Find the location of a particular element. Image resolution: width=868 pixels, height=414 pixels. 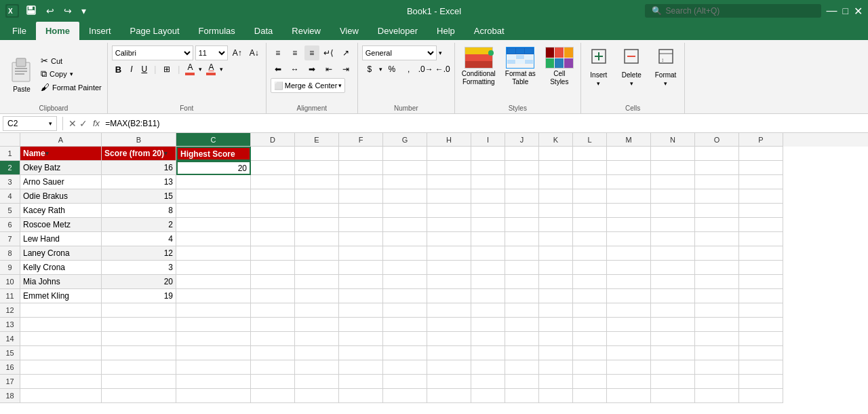

delete-dropdown: ▾ is located at coordinates (632, 83).